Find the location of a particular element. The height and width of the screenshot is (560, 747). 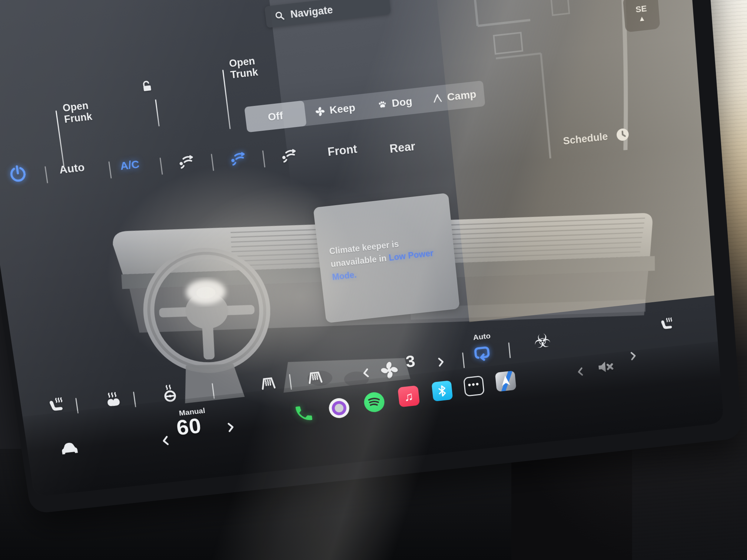

fan-icon is located at coordinates (320, 111).